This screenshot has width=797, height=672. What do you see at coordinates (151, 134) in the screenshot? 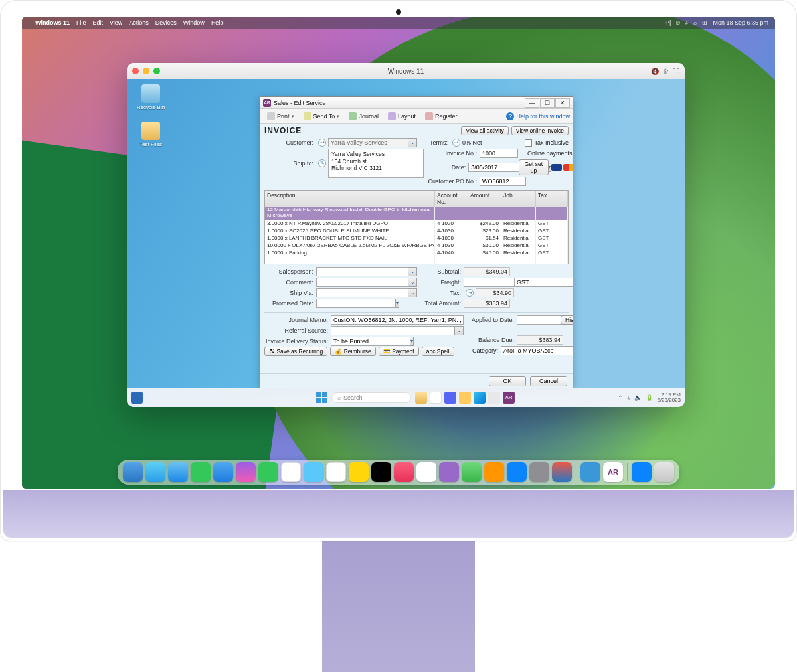
I see `desktop-icon-test-files: Test Files` at bounding box center [151, 134].